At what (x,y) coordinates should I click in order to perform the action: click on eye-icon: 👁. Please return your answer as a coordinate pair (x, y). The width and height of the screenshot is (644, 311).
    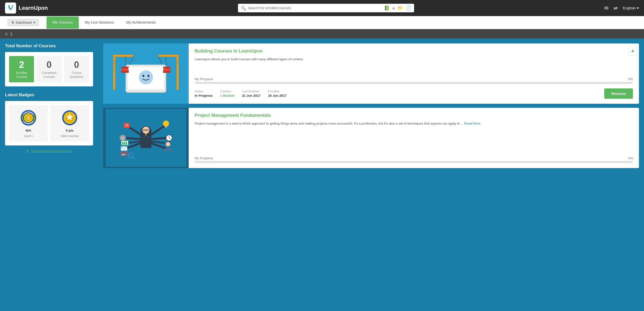
    Looking at the image, I should click on (28, 151).